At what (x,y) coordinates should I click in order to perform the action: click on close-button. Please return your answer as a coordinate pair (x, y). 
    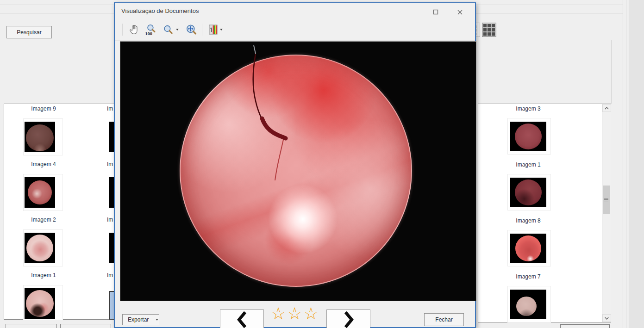
    Looking at the image, I should click on (460, 12).